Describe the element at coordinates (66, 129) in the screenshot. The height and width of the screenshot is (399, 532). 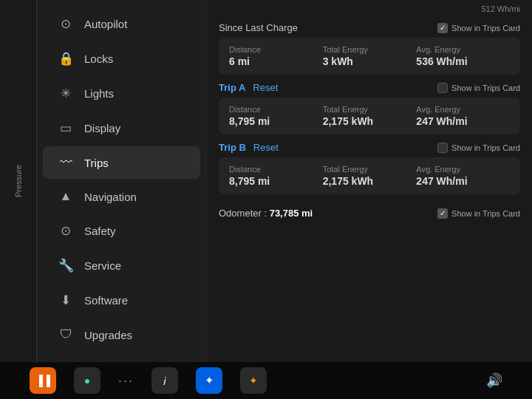
I see `display-icon: ▭` at that location.